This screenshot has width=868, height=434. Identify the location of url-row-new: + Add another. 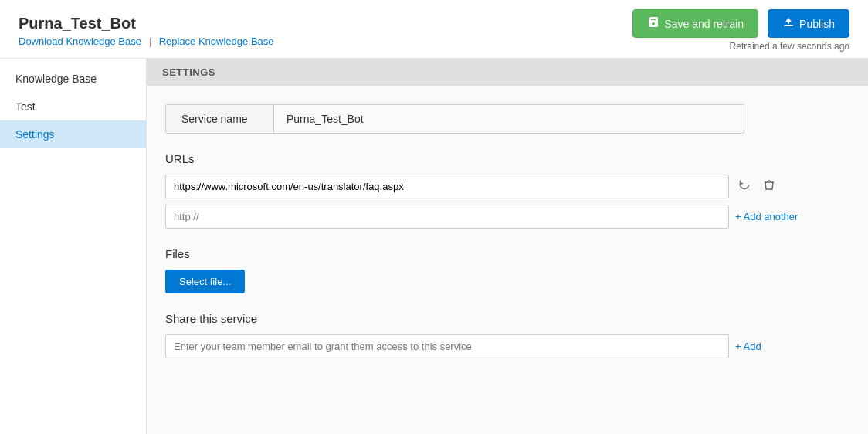
(507, 216).